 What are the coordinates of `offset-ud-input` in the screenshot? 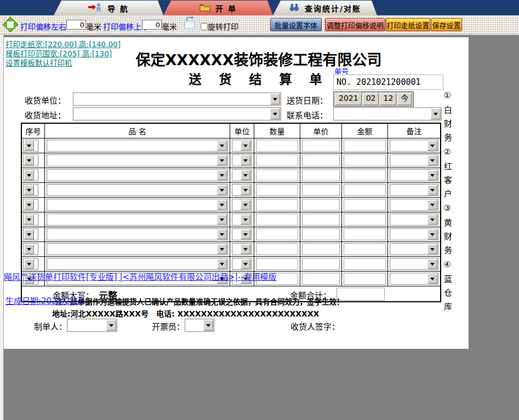 It's located at (152, 25).